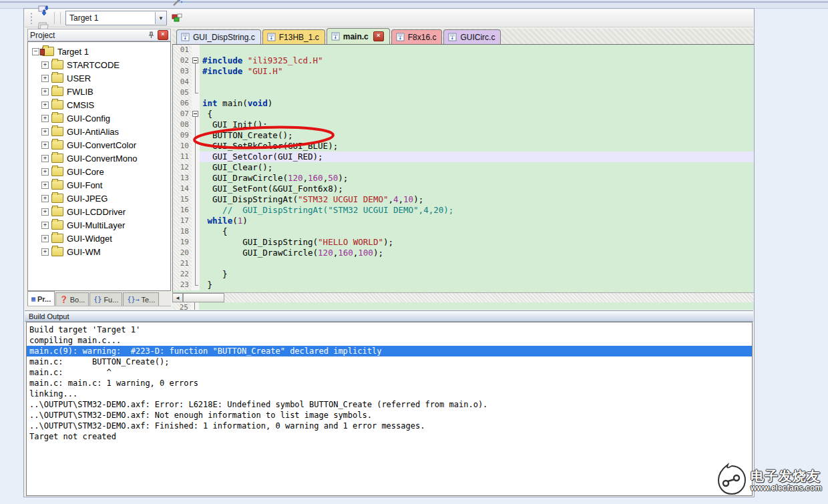  What do you see at coordinates (477, 242) in the screenshot?
I see `code-text: GUI_DispString("HELLO WORLD");` at bounding box center [477, 242].